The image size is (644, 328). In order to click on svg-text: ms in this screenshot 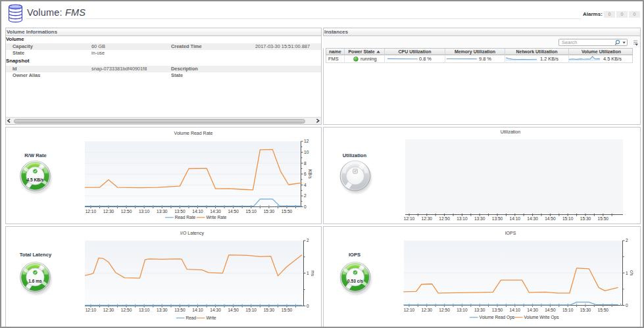, I will do `click(313, 273)`.